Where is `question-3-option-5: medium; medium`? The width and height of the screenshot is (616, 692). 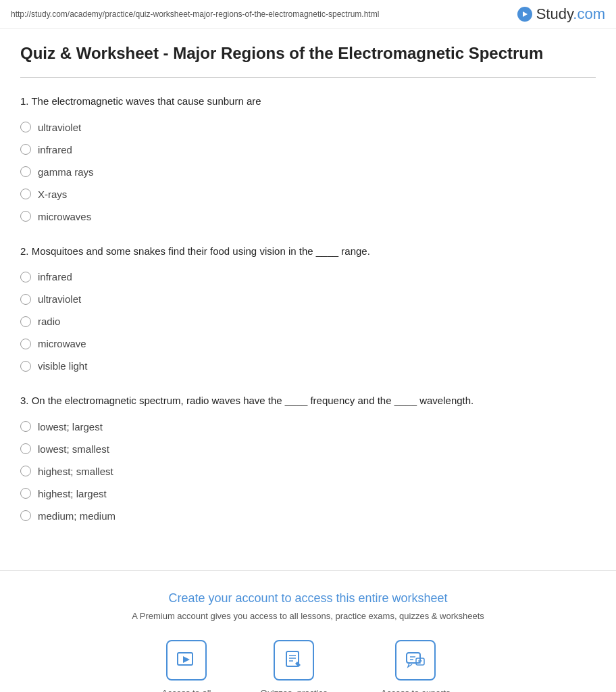
question-3-option-5: medium; medium is located at coordinates (308, 516).